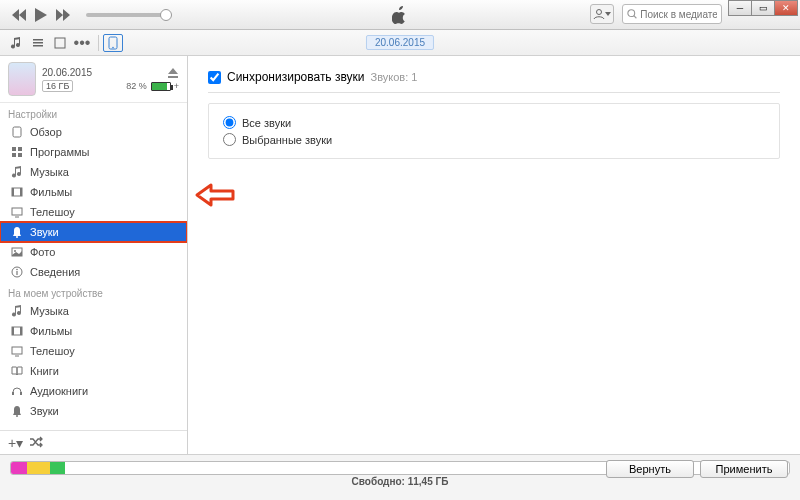 The image size is (800, 500). What do you see at coordinates (94, 252) in the screenshot?
I see `sidebar-item-photos: Фото` at bounding box center [94, 252].